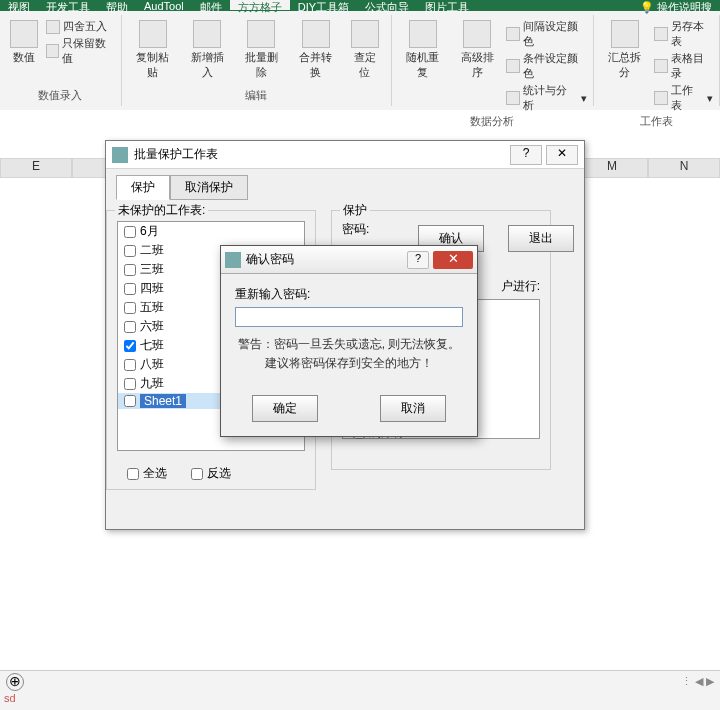  Describe the element at coordinates (360, 60) in the screenshot. I see `ribbon: 数值 四舍五入 只保留数值 数值录入 复制粘贴 新增插入 批量删除 合并转换 查…` at that location.